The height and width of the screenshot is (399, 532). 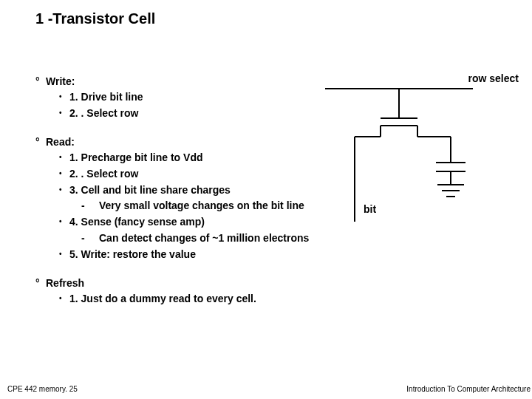 I want to click on refresh-heading: Refresh, so click(x=280, y=284).